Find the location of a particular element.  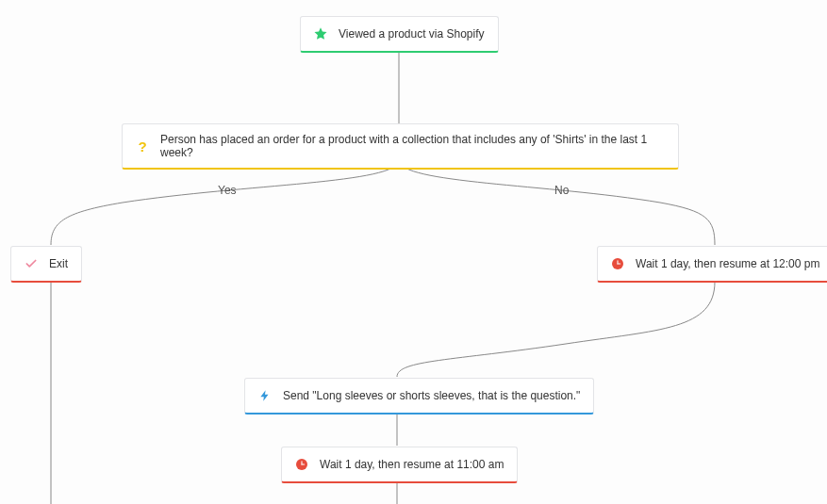

question-icon: ? is located at coordinates (142, 146).